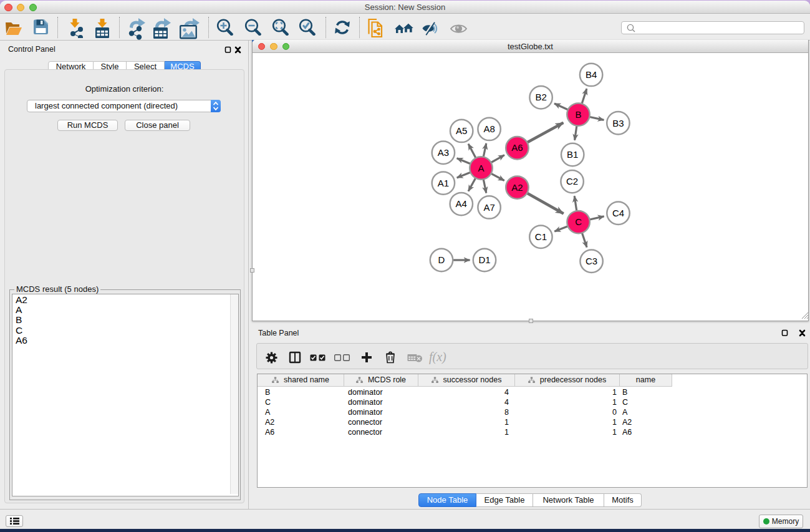 This screenshot has width=810, height=532. What do you see at coordinates (517, 187) in the screenshot?
I see `svg-text: A2` at bounding box center [517, 187].